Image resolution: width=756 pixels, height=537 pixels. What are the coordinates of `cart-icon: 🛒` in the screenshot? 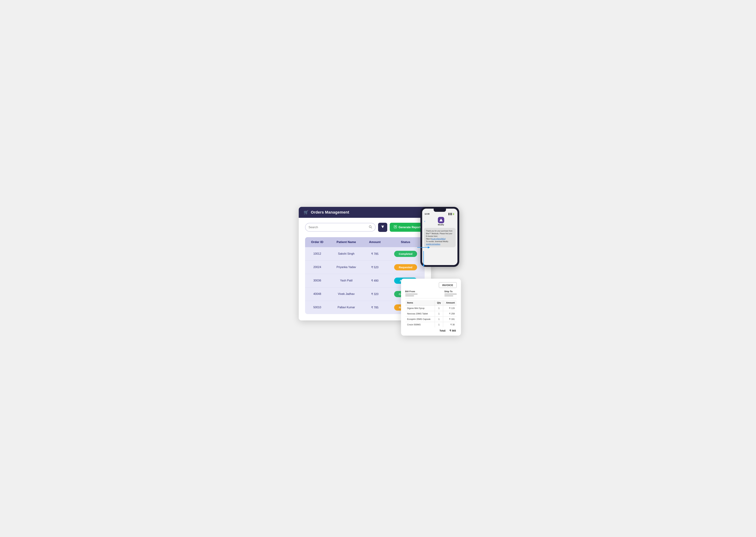 It's located at (306, 212).